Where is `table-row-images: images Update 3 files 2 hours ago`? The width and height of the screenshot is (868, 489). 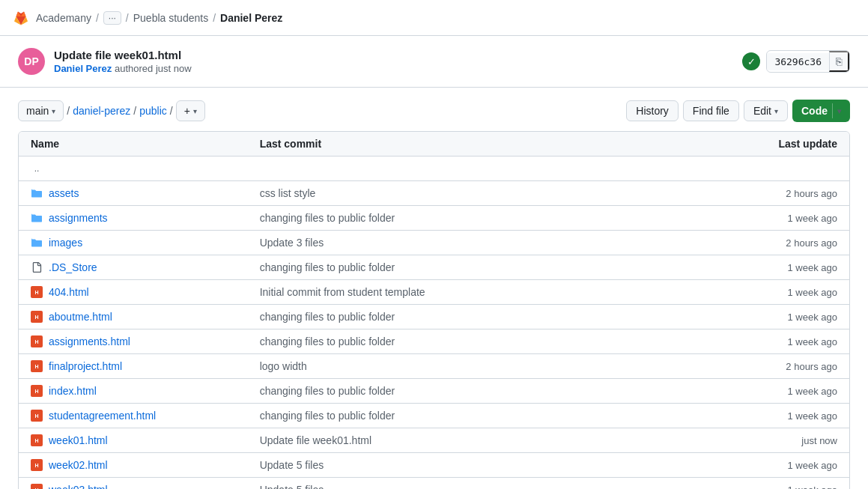 table-row-images: images Update 3 files 2 hours ago is located at coordinates (434, 243).